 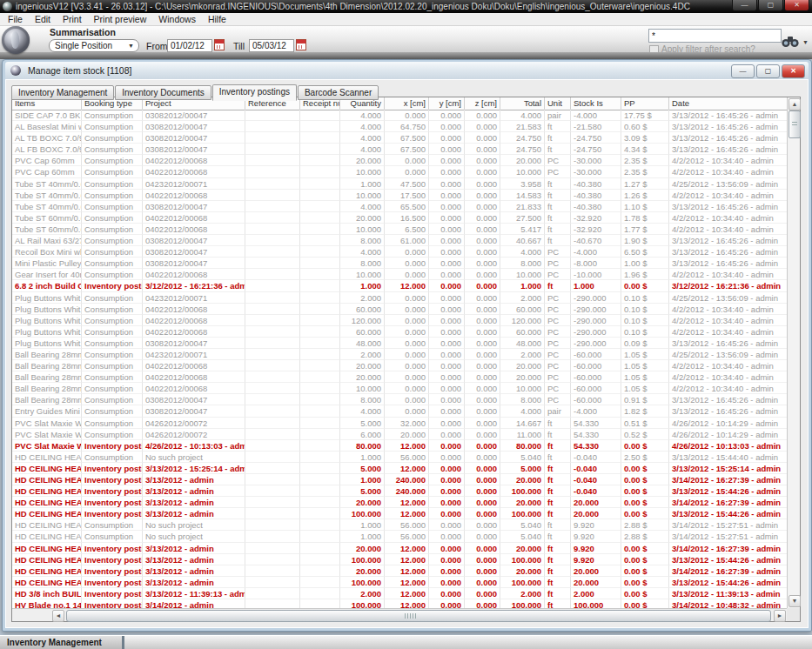 I want to click on table-row: PVC Cap 60mmConsumption04022012/0006820.…, so click(x=399, y=160).